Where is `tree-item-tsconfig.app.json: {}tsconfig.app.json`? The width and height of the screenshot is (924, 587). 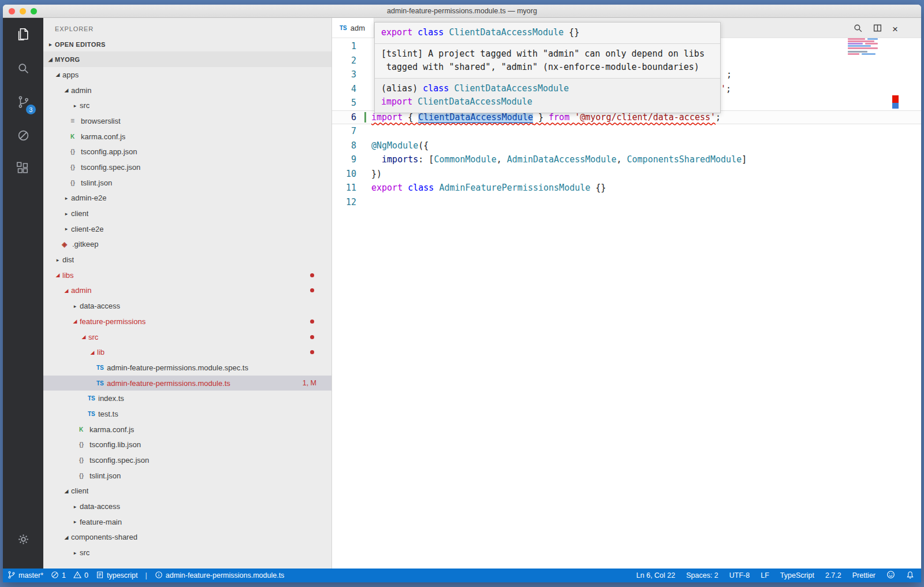 tree-item-tsconfig.app.json: {}tsconfig.app.json is located at coordinates (187, 151).